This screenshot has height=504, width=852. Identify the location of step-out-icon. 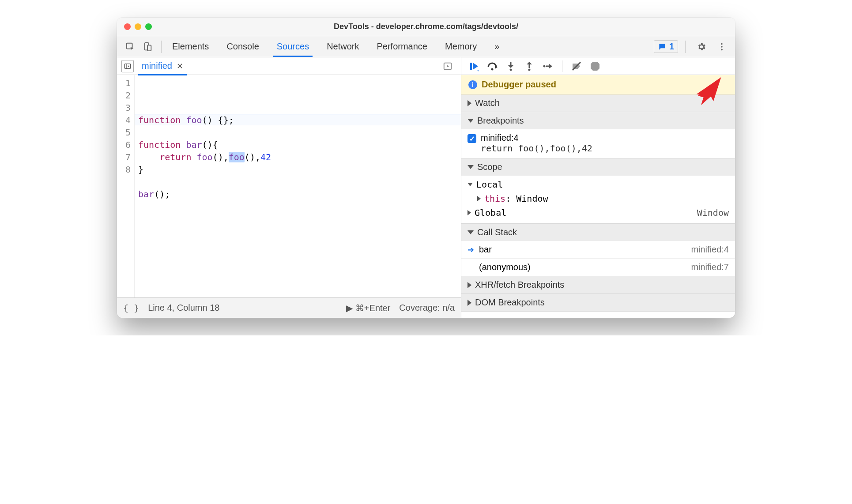
(529, 66).